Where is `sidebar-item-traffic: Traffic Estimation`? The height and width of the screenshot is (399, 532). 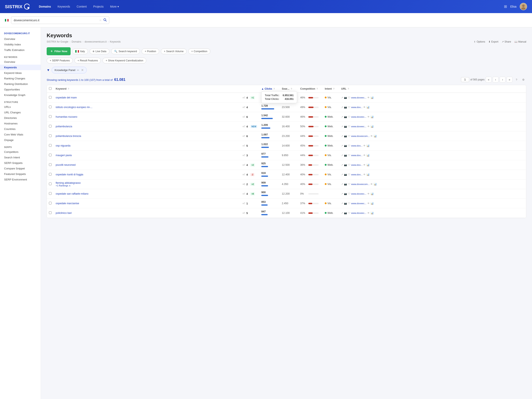 sidebar-item-traffic: Traffic Estimation is located at coordinates (20, 50).